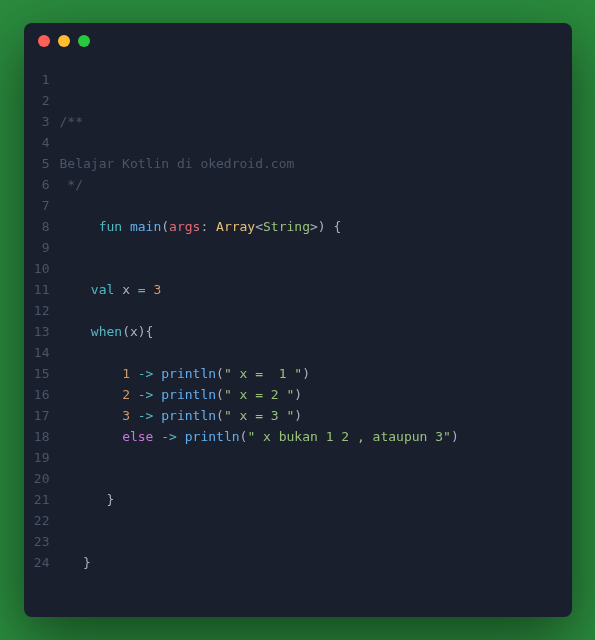 This screenshot has height=640, width=595. I want to click on close-icon, so click(44, 41).